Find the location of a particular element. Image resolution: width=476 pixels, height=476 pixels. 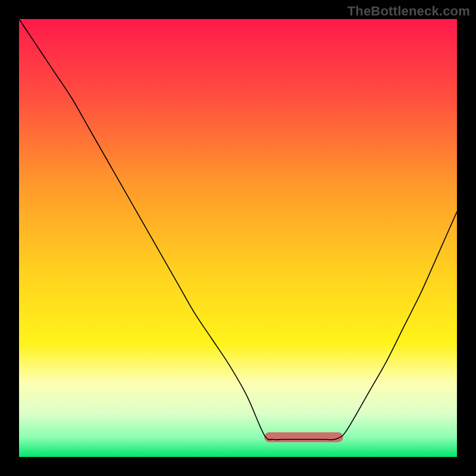

optimal-zone-marker is located at coordinates (303, 437).